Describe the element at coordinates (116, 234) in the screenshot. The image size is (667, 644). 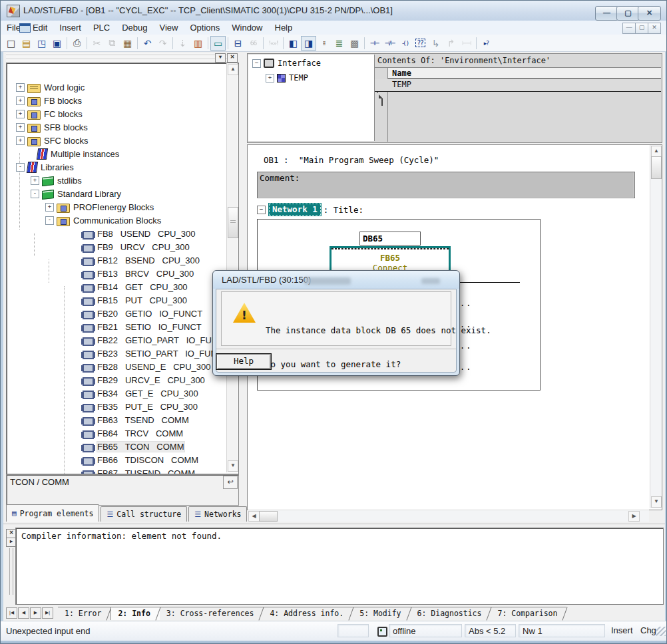
I see `tree-item-fb8: FB8 USEND CPU_300` at that location.